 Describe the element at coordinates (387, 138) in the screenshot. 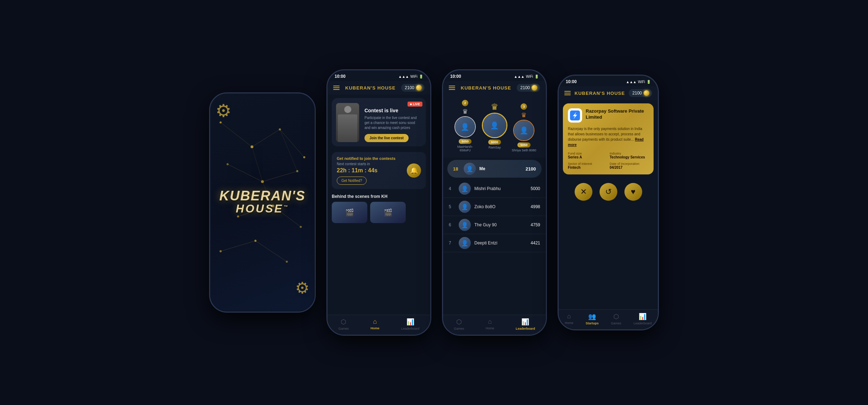

I see `join-contest-button: Join the live contest` at that location.